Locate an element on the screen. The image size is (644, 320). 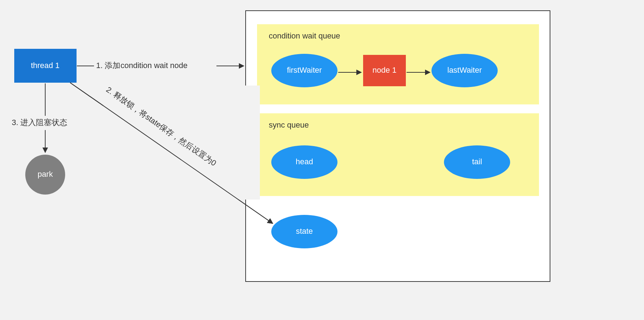
sync-queue-title: sync queue is located at coordinates (289, 125).